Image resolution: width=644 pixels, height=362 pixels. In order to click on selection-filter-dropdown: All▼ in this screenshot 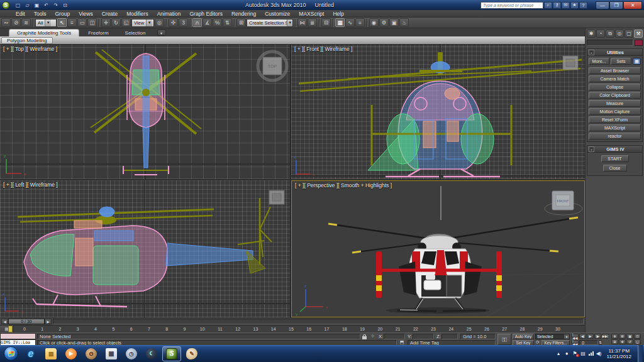, I will do `click(46, 23)`.